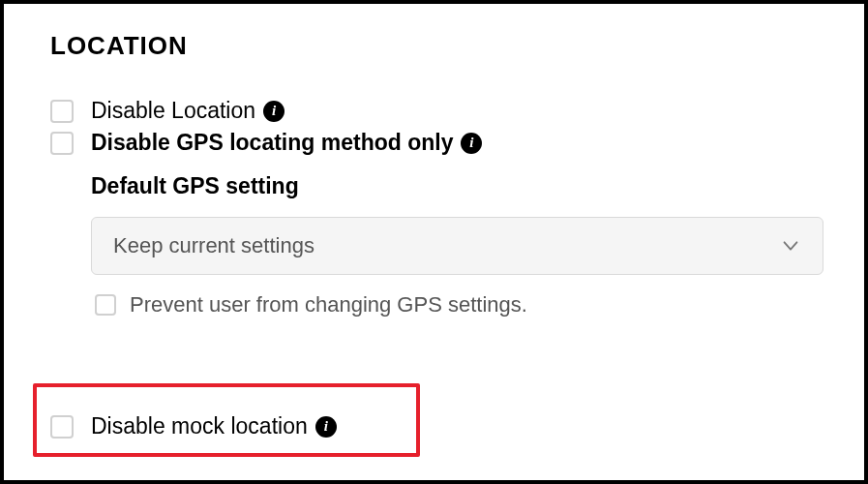 Image resolution: width=868 pixels, height=484 pixels. I want to click on disable-mock-label: Disable mock location, so click(199, 426).